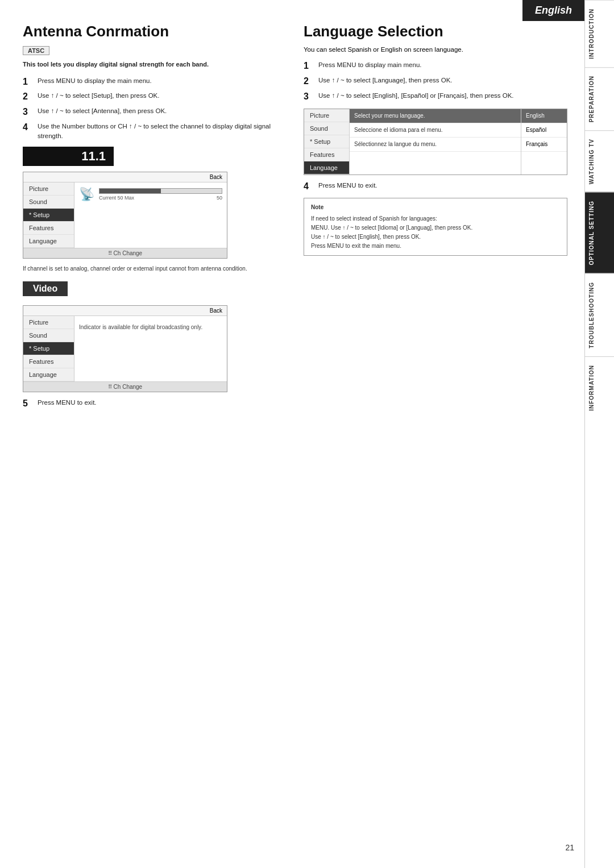 This screenshot has width=614, height=868. Describe the element at coordinates (443, 95) in the screenshot. I see `lang-step-text-3: Use ↑ / ~ to select [English], [Español]…` at that location.